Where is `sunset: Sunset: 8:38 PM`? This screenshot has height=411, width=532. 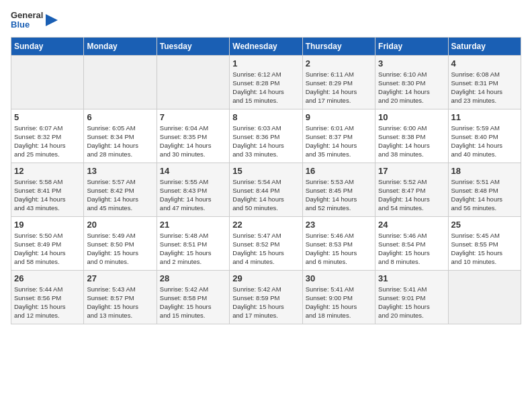 sunset: Sunset: 8:38 PM is located at coordinates (402, 137).